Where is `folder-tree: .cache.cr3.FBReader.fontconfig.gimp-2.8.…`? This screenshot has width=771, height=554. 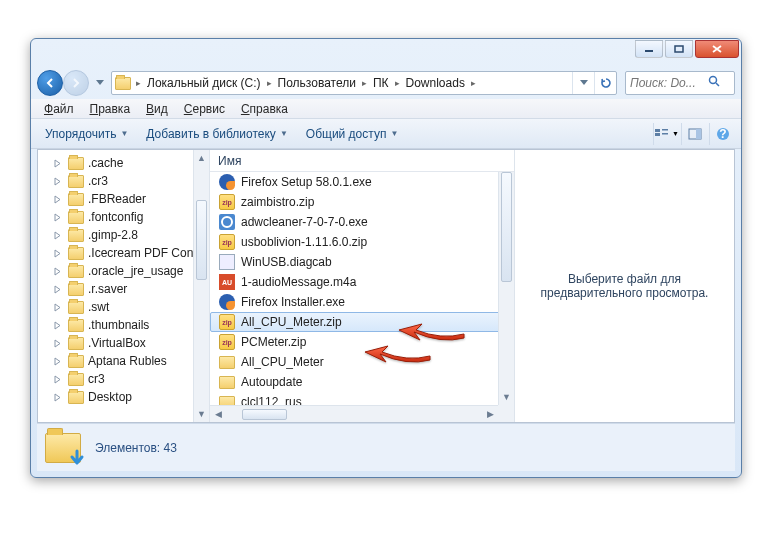
folder-tree: .cache.cr3.FBReader.fontconfig.gimp-2.8.… is located at coordinates (124, 286).